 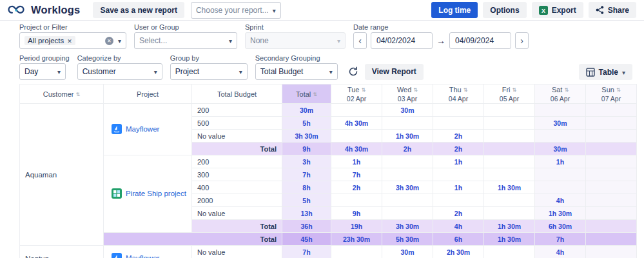 I want to click on page-title: Worklogs, so click(x=55, y=10).